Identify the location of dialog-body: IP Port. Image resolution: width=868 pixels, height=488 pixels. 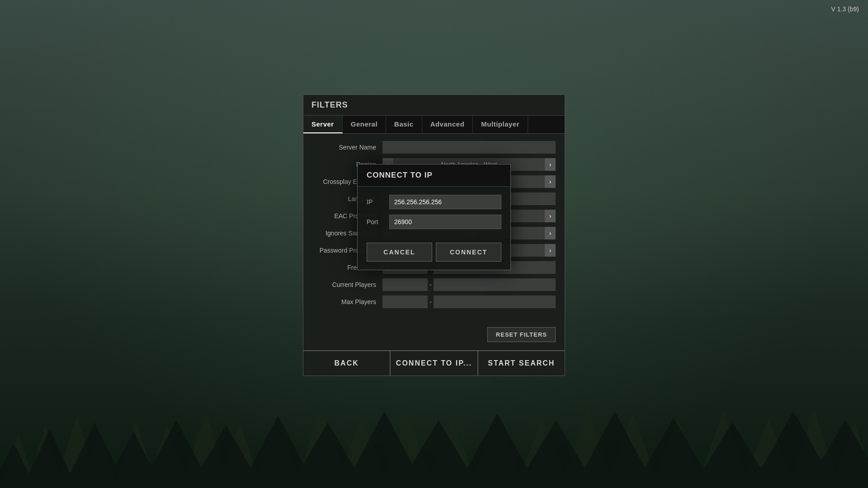
(434, 215).